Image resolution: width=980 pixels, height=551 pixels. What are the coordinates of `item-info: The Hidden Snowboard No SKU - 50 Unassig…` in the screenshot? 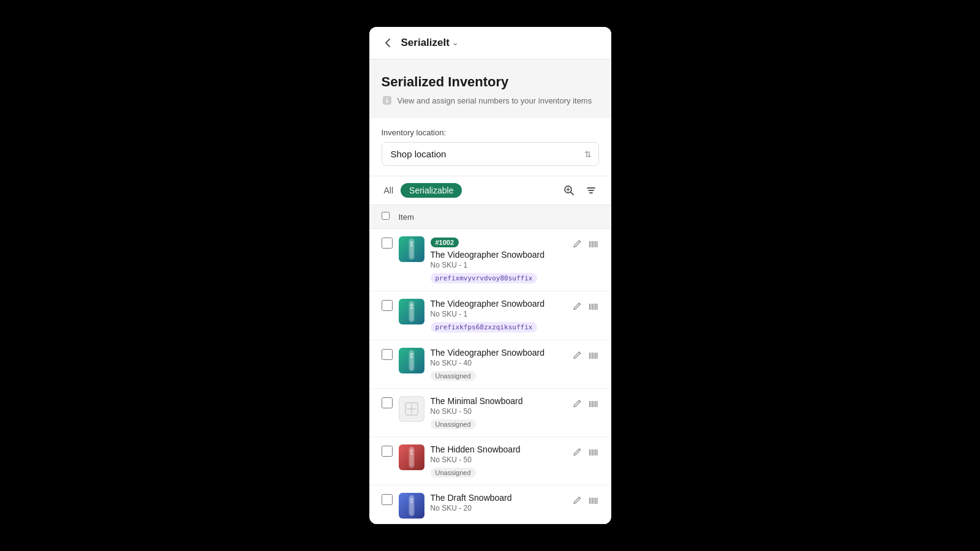 It's located at (499, 461).